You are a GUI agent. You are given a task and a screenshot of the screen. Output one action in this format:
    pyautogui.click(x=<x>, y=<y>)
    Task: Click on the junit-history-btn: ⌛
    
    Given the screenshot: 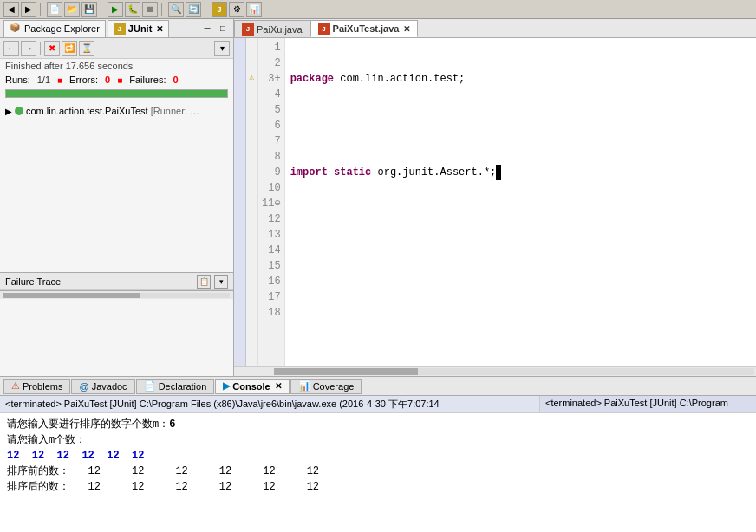 What is the action you would take?
    pyautogui.click(x=87, y=49)
    